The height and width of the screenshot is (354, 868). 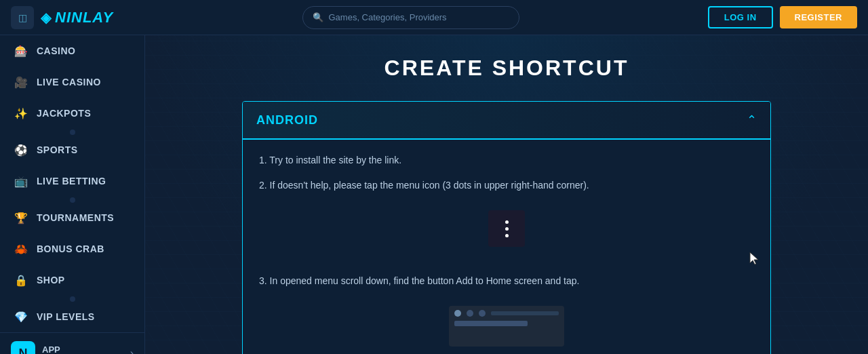 I want to click on app-text: APP Install And Play, so click(x=83, y=350).